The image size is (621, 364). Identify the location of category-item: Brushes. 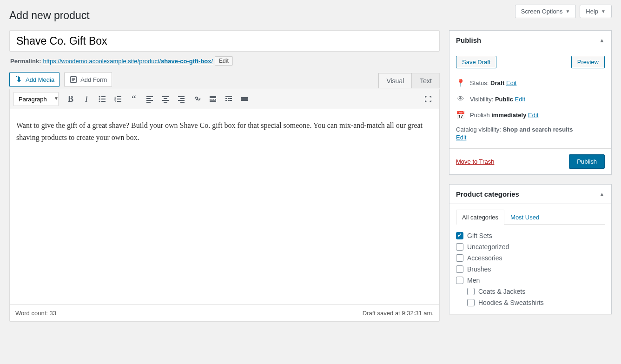
(529, 269).